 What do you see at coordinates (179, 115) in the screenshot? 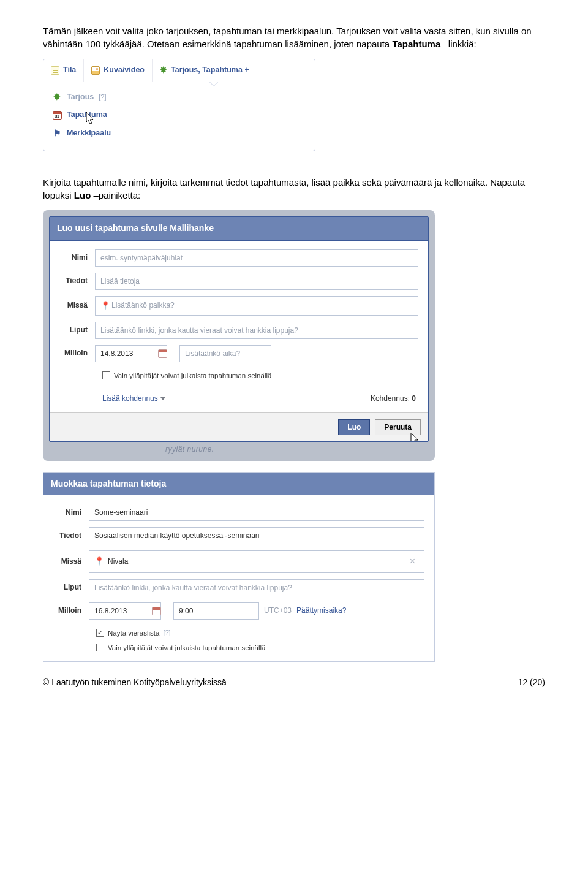
I see `option-tapahtuma: Tapahtuma` at bounding box center [179, 115].